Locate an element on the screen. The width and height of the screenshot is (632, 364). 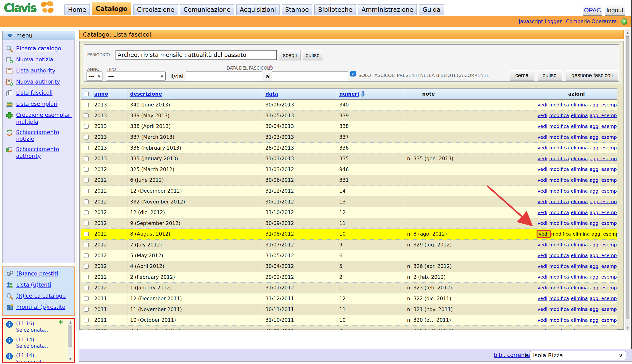
sidebar-item-label: Pronti al (p)restito is located at coordinates (41, 307).